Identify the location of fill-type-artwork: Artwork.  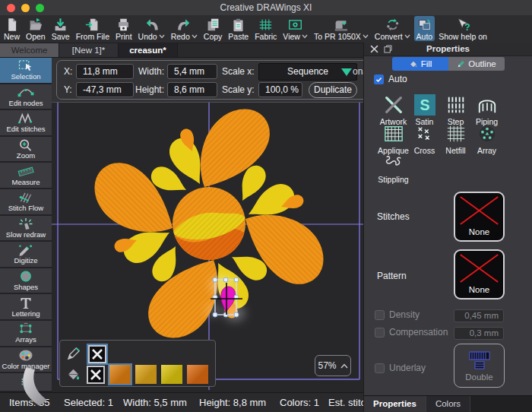
(394, 110).